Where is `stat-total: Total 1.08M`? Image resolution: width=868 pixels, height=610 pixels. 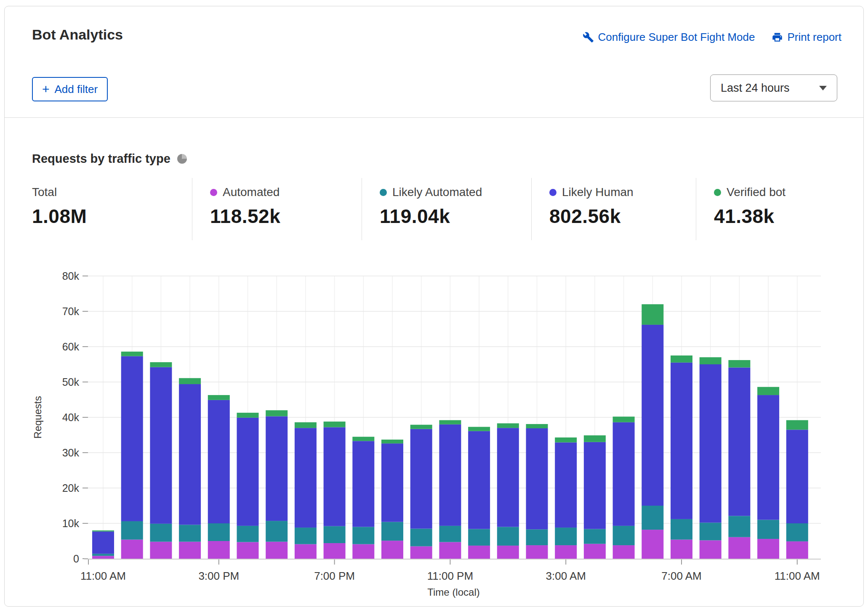
stat-total: Total 1.08M is located at coordinates (112, 209).